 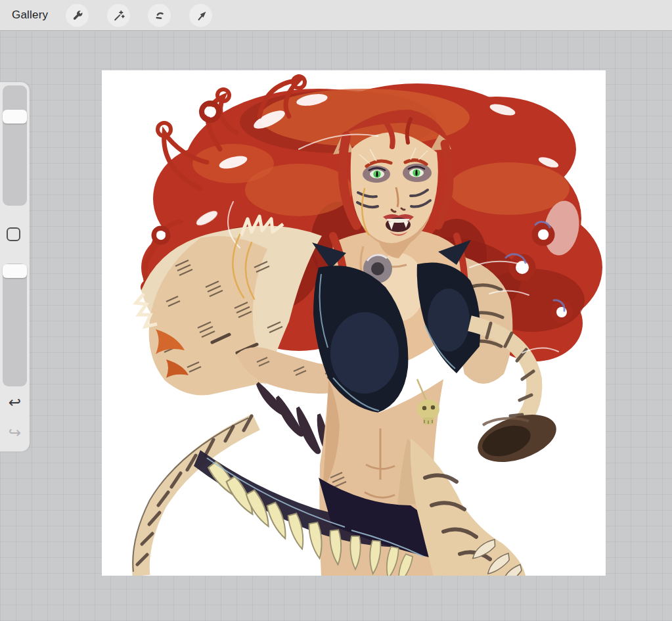 What do you see at coordinates (201, 16) in the screenshot?
I see `transform-arrow-icon` at bounding box center [201, 16].